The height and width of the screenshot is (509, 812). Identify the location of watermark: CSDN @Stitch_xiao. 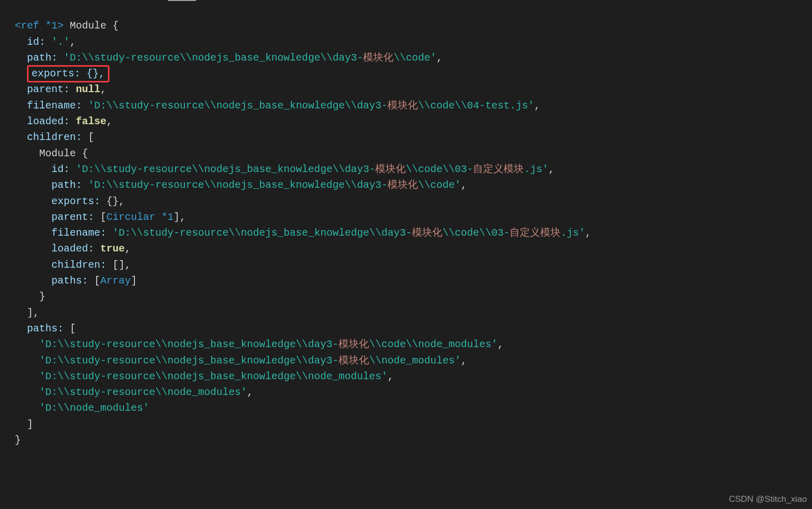
(768, 499).